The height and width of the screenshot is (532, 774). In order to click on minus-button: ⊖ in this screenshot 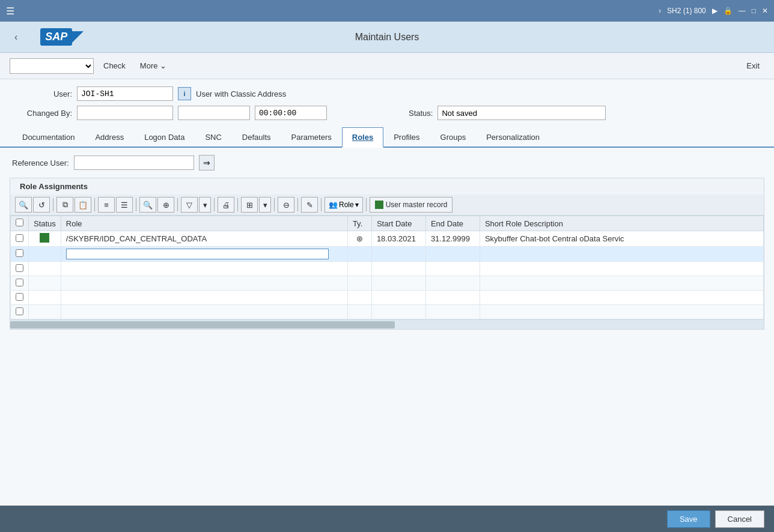, I will do `click(286, 205)`.